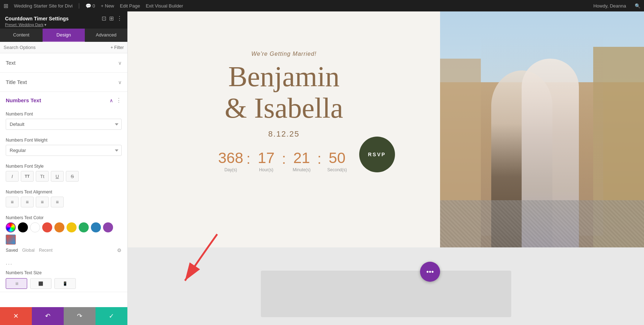 Image resolution: width=644 pixels, height=325 pixels. Describe the element at coordinates (43, 6) in the screenshot. I see `site-name-link: Wedding Starter Site for Divi` at that location.